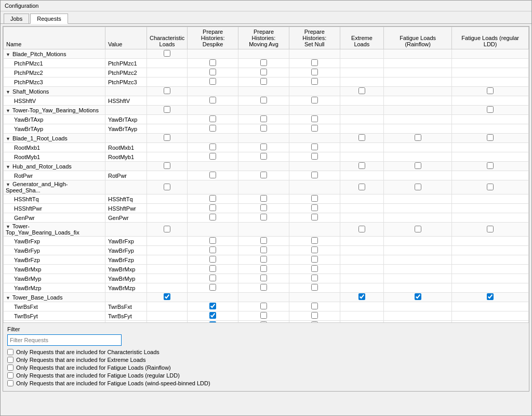  What do you see at coordinates (55, 279) in the screenshot?
I see `child-name: YawBrMyp` at bounding box center [55, 279].